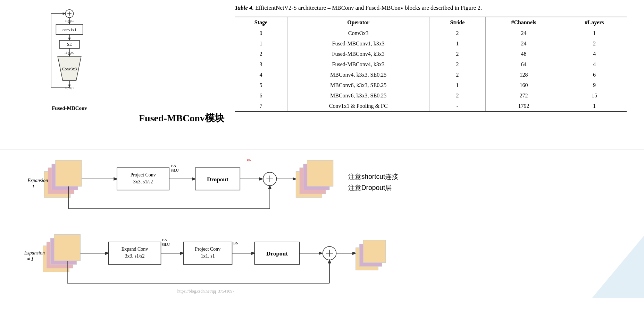 This screenshot has height=312, width=644. What do you see at coordinates (135, 249) in the screenshot?
I see `svg-text: Expand Conv` at bounding box center [135, 249].